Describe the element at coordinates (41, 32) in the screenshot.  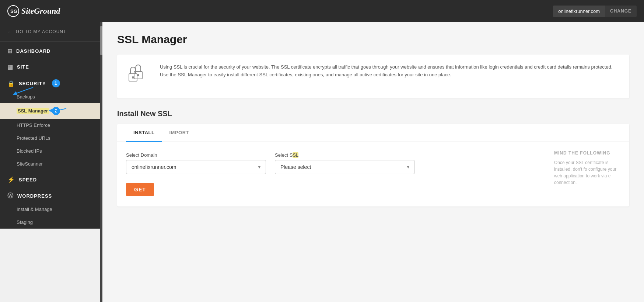
I see `back-label: GO TO MY ACCOUNT` at that location.